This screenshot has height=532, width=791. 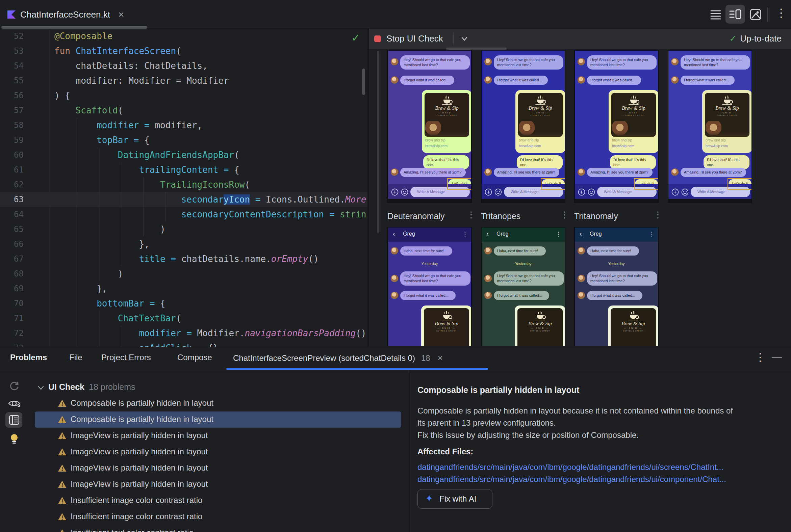 What do you see at coordinates (756, 15) in the screenshot?
I see `preview-view-icon` at bounding box center [756, 15].